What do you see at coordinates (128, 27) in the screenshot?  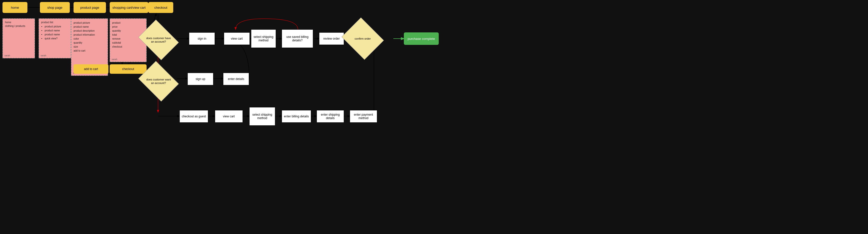 I see `c2: price` at bounding box center [128, 27].